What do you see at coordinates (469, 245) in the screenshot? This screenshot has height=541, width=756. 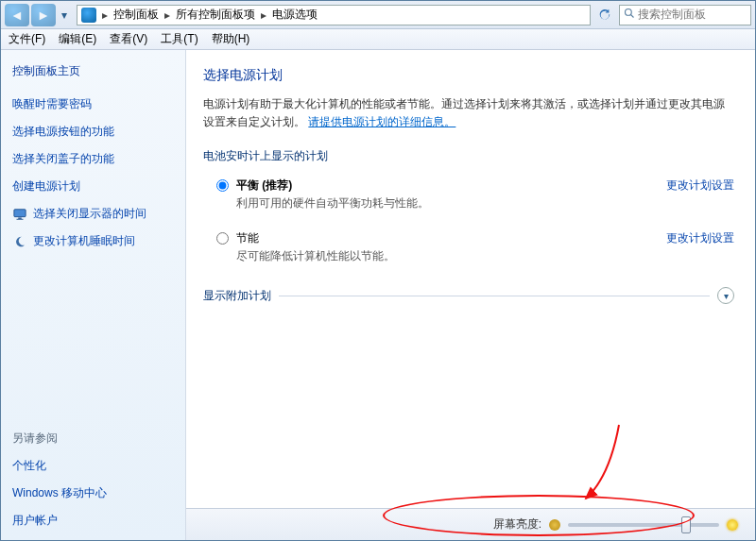 I see `plan-row-saver: 节能 尽可能降低计算机性能以节能。 更改计划设置` at bounding box center [469, 245].